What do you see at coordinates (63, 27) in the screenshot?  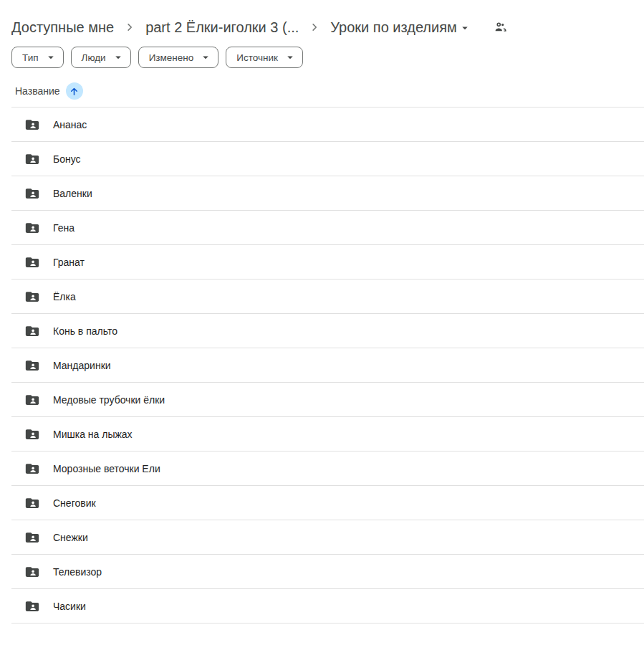 I see `breadcrumb-item-shared-with-me: Доступные мне` at bounding box center [63, 27].